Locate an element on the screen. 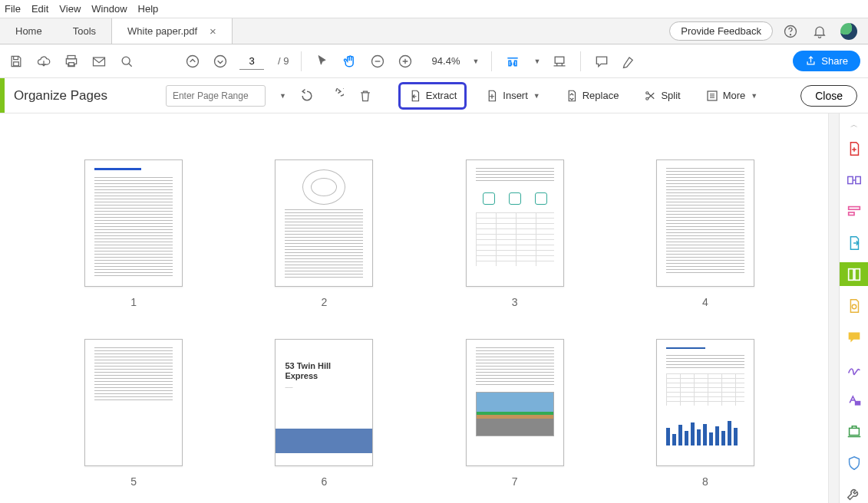 The height and width of the screenshot is (503, 868). page-thumb-3: 3 is located at coordinates (515, 234).